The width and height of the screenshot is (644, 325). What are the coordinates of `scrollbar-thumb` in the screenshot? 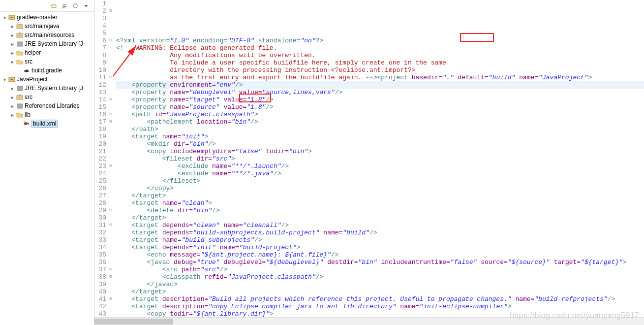 It's located at (134, 322).